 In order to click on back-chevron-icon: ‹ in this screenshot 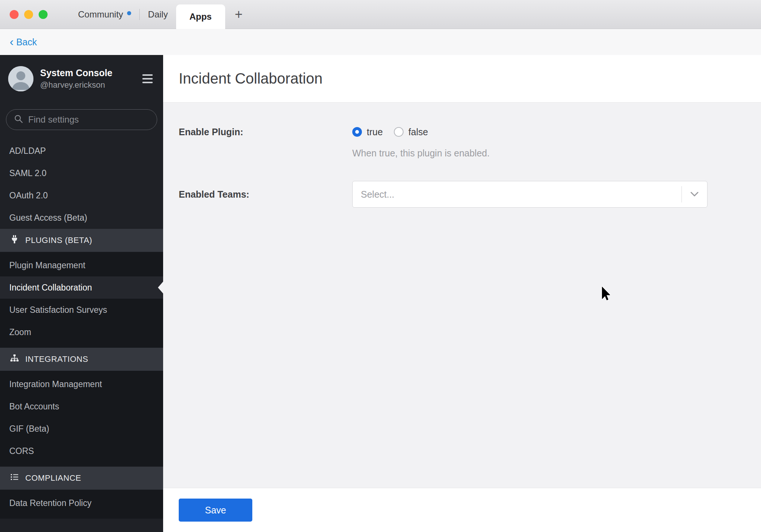, I will do `click(12, 42)`.